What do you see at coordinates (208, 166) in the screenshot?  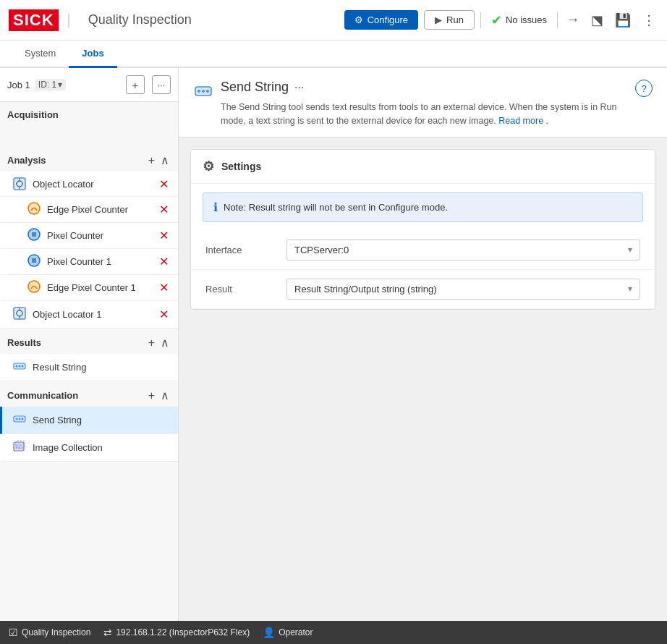 I see `settings-gear-icon: ⚙` at bounding box center [208, 166].